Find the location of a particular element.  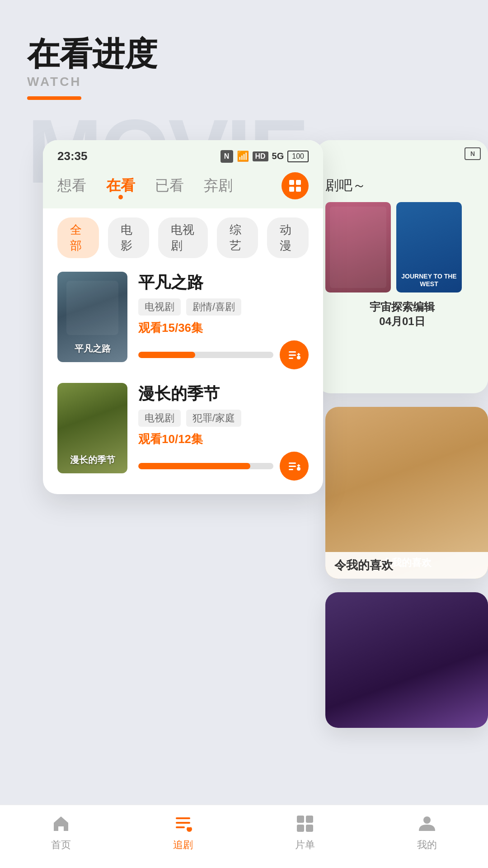

movie-poster-pfzl is located at coordinates (92, 317).